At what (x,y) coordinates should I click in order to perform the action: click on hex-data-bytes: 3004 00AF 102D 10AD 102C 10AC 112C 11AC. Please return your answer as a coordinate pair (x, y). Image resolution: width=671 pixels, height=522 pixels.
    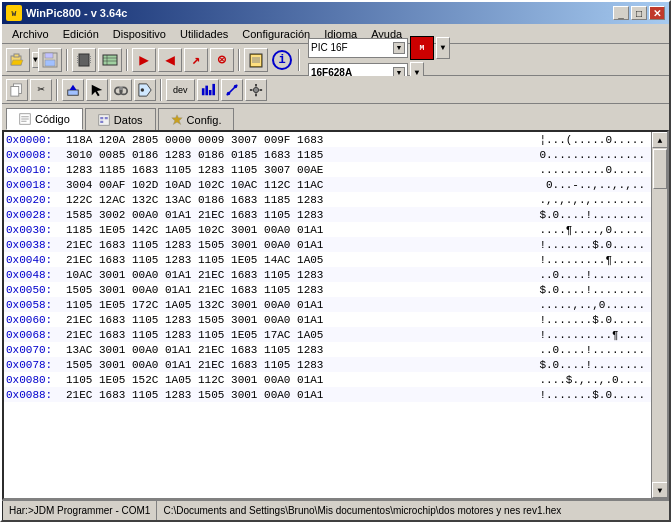
    Looking at the image, I should click on (292, 185).